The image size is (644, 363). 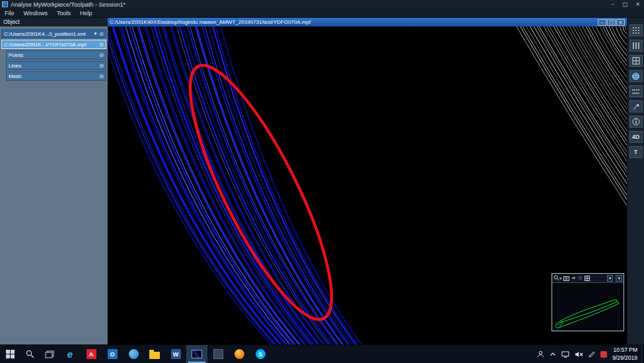 I want to click on tree-item-mpf-file: C:/Users/Z001K...t/YDFG070A.mpf ⊙, so click(x=54, y=44).